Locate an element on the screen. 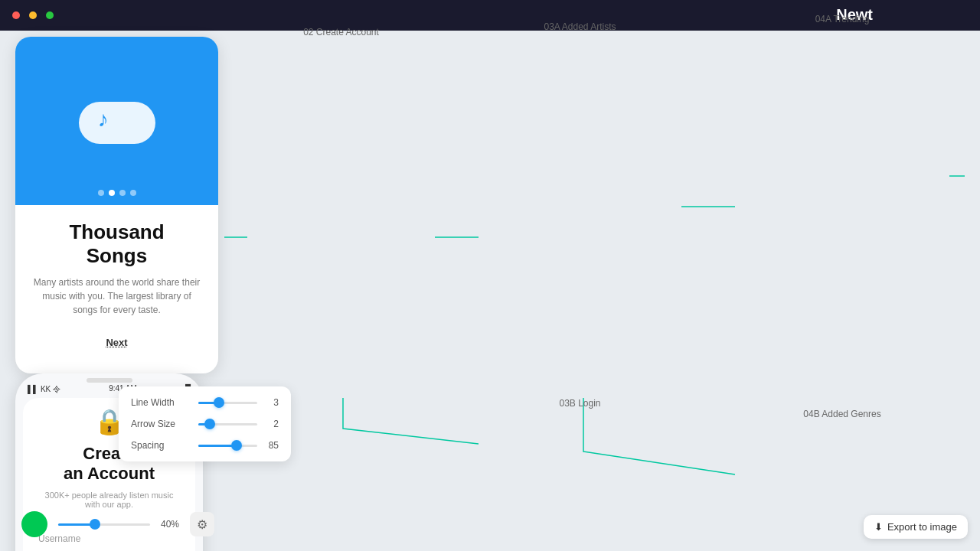 This screenshot has width=980, height=551. spacing-control: Spacing 85 is located at coordinates (205, 445).